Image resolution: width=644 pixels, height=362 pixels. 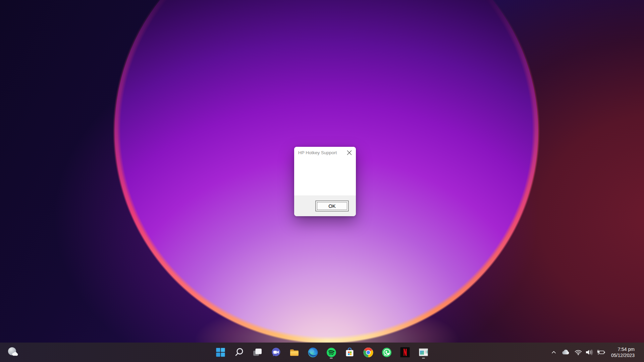 What do you see at coordinates (387, 352) in the screenshot?
I see `whatsapp-button` at bounding box center [387, 352].